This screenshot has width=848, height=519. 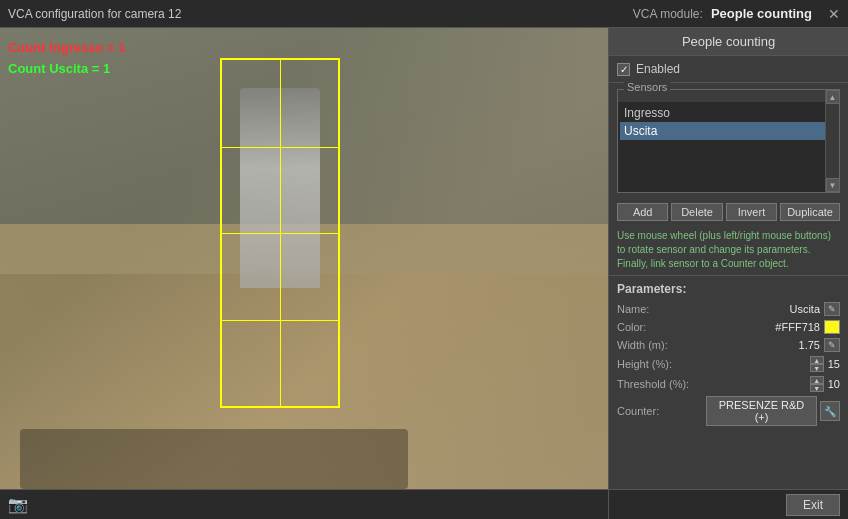 What do you see at coordinates (18, 504) in the screenshot?
I see `camera-icon: 📷` at bounding box center [18, 504].